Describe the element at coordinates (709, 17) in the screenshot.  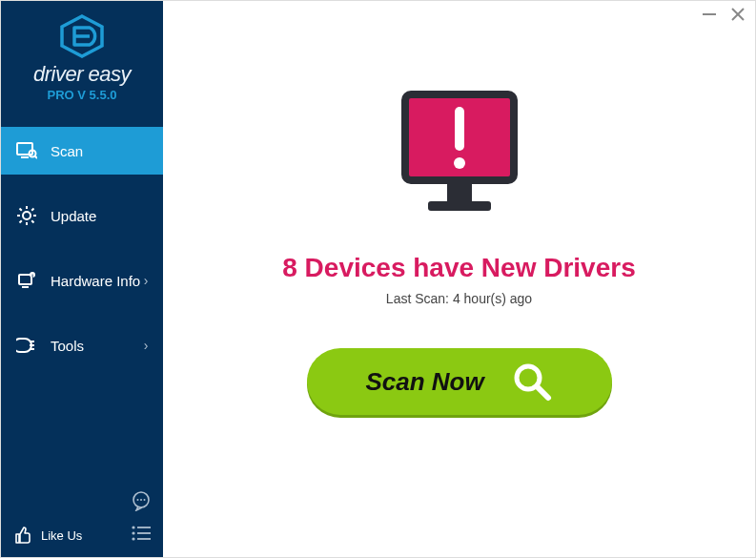
I see `minimize-icon` at that location.